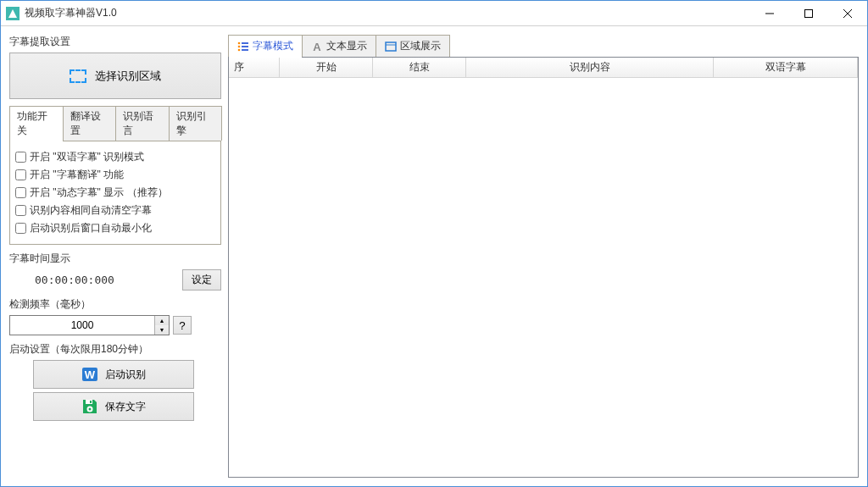 This screenshot has width=868, height=487. What do you see at coordinates (78, 76) in the screenshot?
I see `region-icon` at bounding box center [78, 76].